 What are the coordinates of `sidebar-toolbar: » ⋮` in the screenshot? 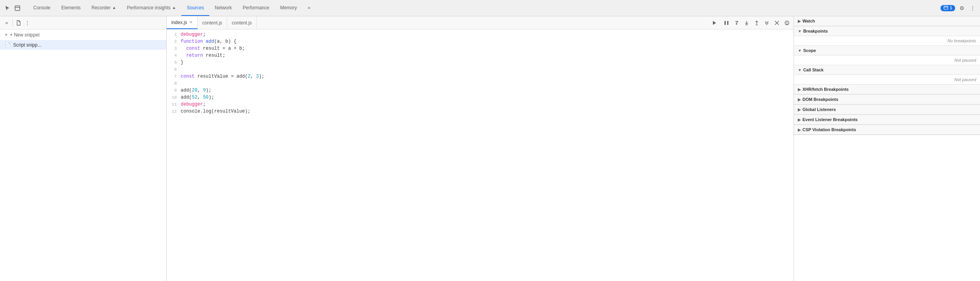 It's located at (83, 23).